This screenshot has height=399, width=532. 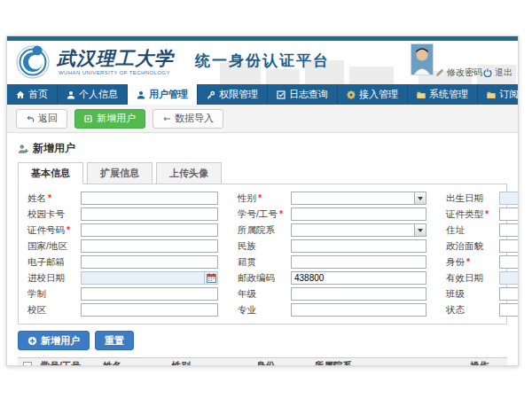 I want to click on form-field-campus-card: 校园卡号, so click(x=122, y=215).